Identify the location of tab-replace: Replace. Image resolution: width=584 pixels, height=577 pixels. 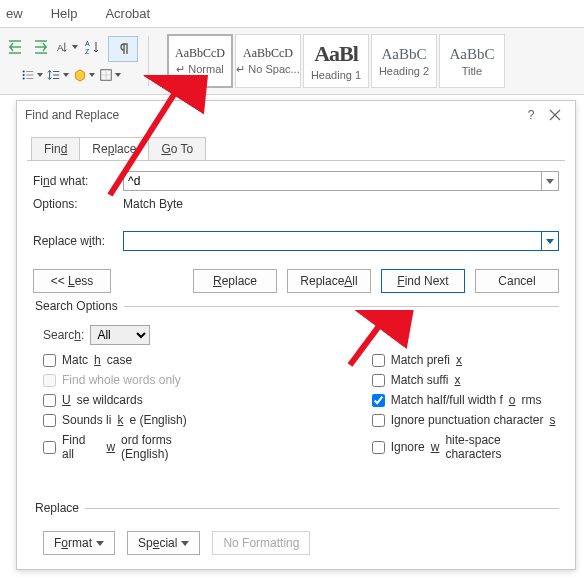
(114, 148).